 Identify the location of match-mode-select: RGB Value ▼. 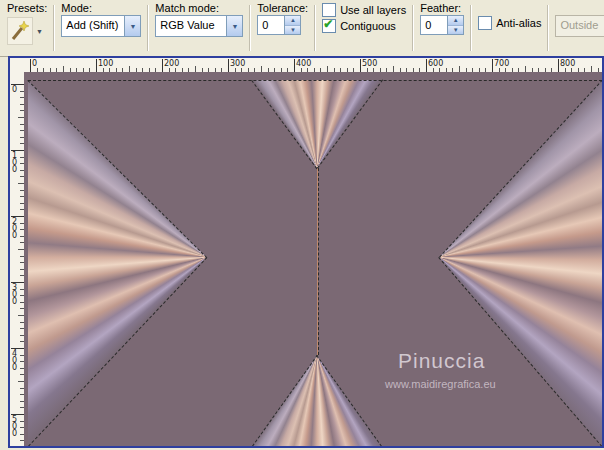
(199, 26).